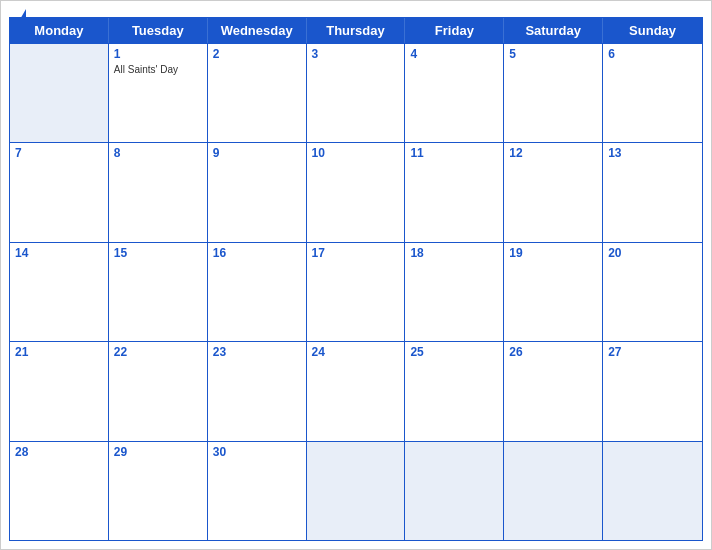 This screenshot has width=712, height=550. I want to click on day-cell: 1All Saints' Day, so click(158, 93).